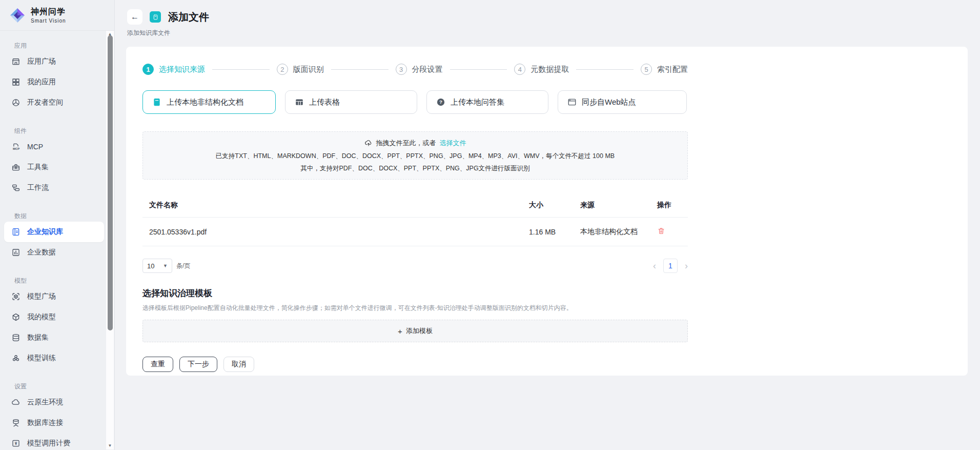 The width and height of the screenshot is (980, 450). What do you see at coordinates (182, 70) in the screenshot?
I see `step-label: 选择知识来源` at bounding box center [182, 70].